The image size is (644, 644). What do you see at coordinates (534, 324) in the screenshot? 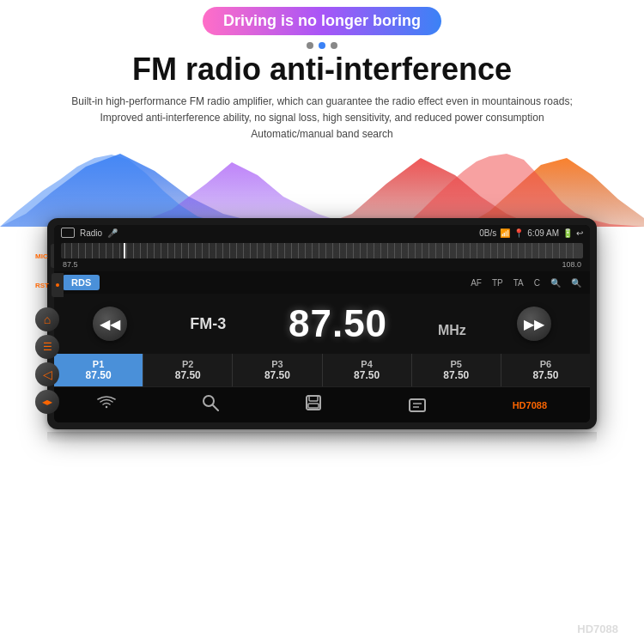
I see `next-button: ▶▶` at bounding box center [534, 324].